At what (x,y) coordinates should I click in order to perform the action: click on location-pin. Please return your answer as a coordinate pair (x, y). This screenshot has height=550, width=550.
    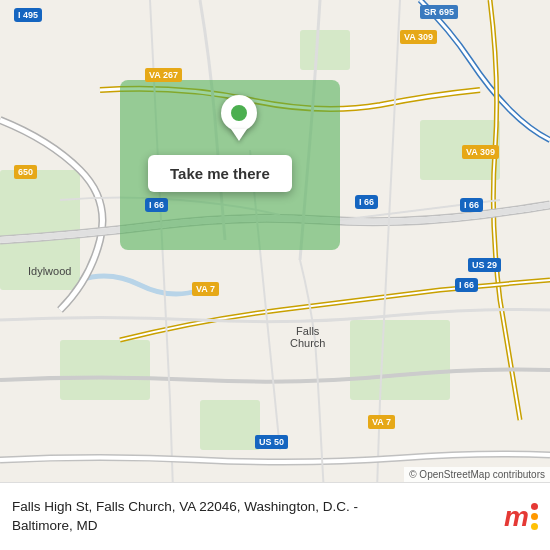
    Looking at the image, I should click on (239, 121).